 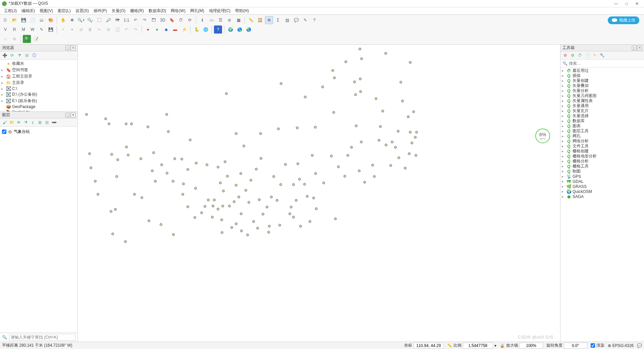 I want to click on toolbox-item: ▸Q制图, so click(x=602, y=171).